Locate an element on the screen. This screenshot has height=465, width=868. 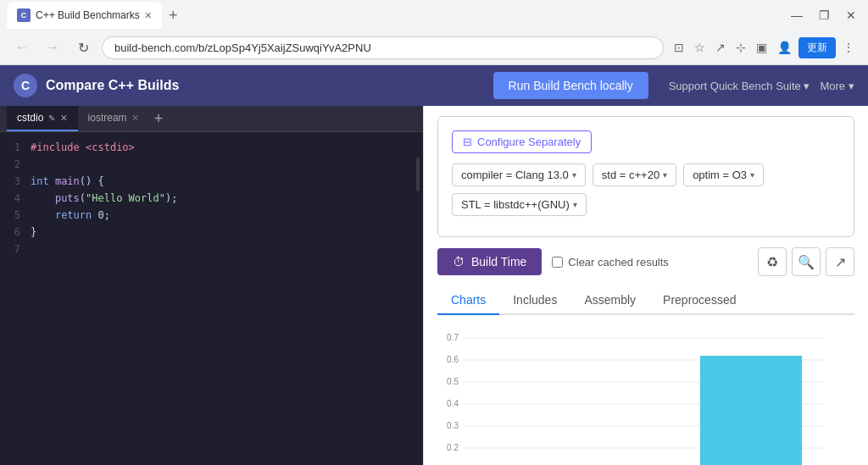
clear-cache-checkbox is located at coordinates (558, 263).